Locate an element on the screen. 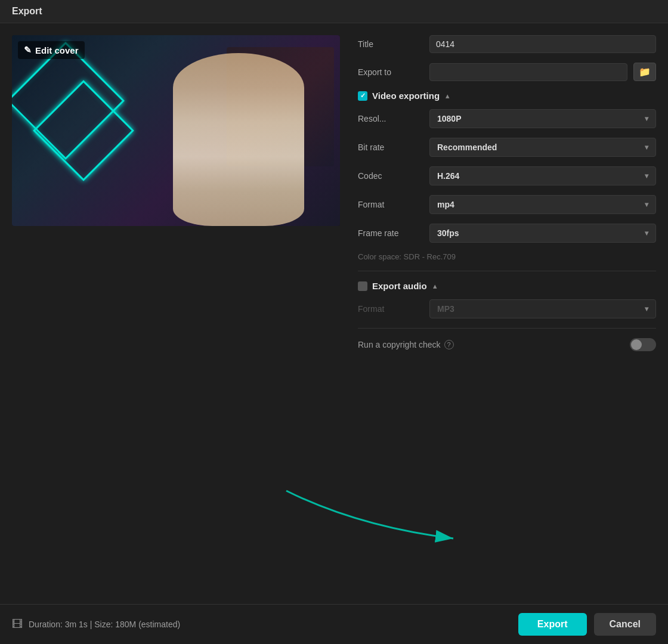 The width and height of the screenshot is (668, 644). audio-format-chevron-down-icon: ▾ is located at coordinates (647, 309).